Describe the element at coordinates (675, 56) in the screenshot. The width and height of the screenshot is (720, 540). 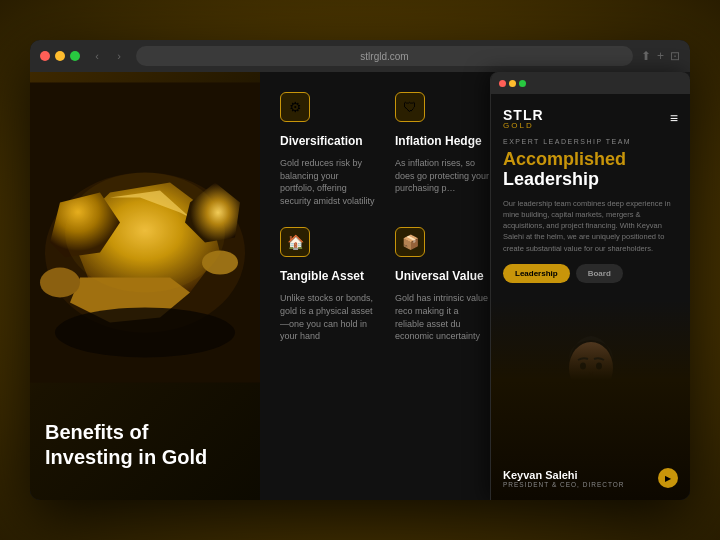
I see `sidebar-icon: ⊡` at that location.